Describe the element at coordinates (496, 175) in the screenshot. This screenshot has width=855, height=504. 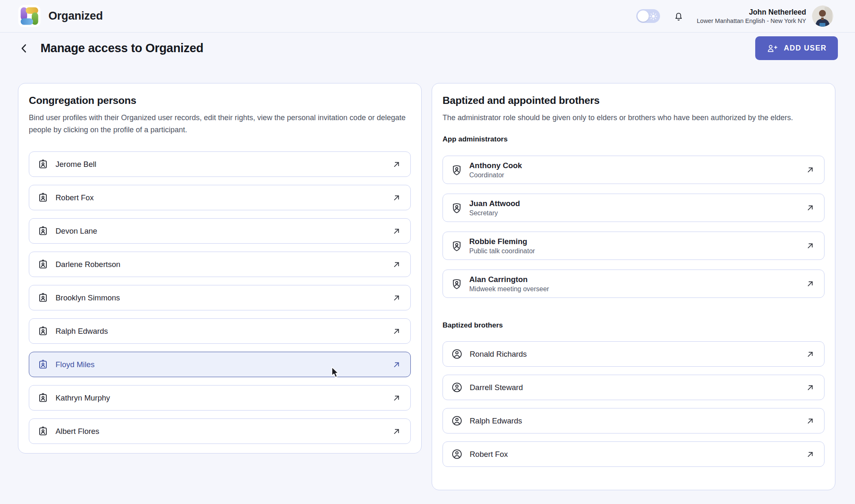
I see `administrator-role: Coordinator` at that location.